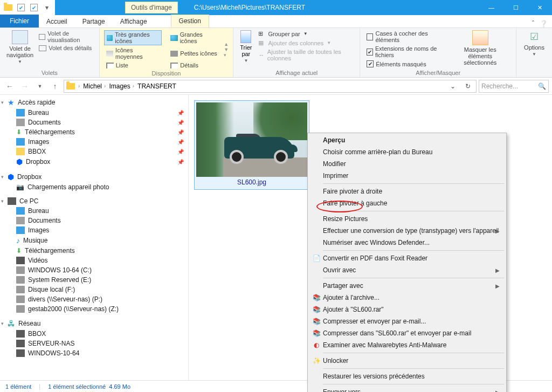  Describe the element at coordinates (407, 376) in the screenshot. I see `ctx-restore-versions: Restaurer les versions précédentes` at that location.